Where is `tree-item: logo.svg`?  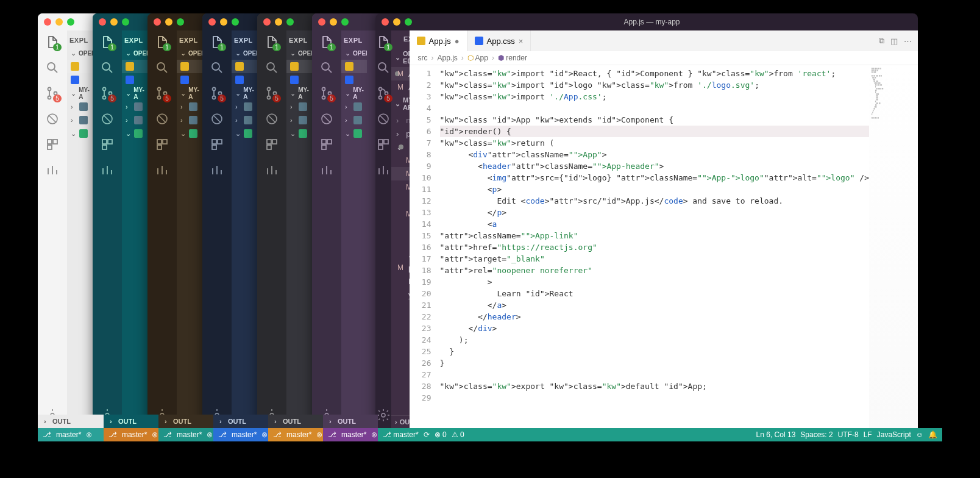 tree-item: logo.svg is located at coordinates (400, 227).